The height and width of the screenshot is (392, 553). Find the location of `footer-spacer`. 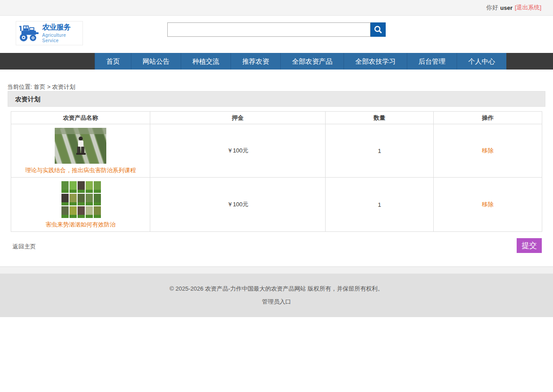

footer-spacer is located at coordinates (276, 270).